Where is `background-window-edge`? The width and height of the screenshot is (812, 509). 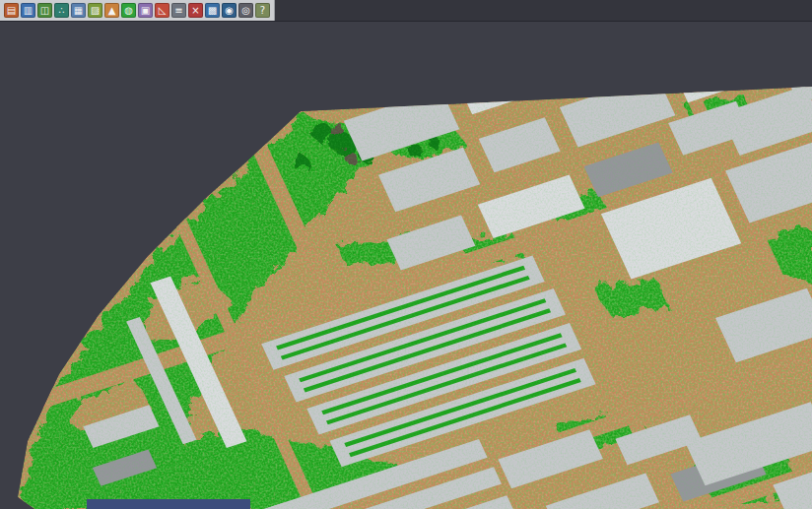
background-window-edge is located at coordinates (169, 504).